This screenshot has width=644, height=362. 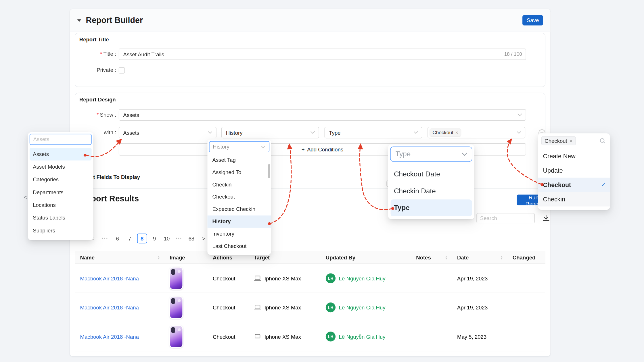 I want to click on field-select: History, so click(x=239, y=147).